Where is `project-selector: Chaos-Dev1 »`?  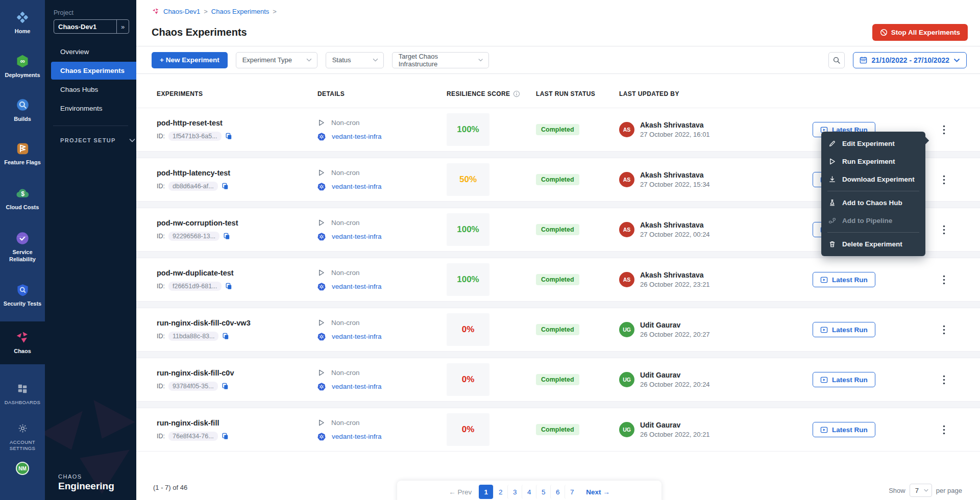 project-selector: Chaos-Dev1 » is located at coordinates (91, 27).